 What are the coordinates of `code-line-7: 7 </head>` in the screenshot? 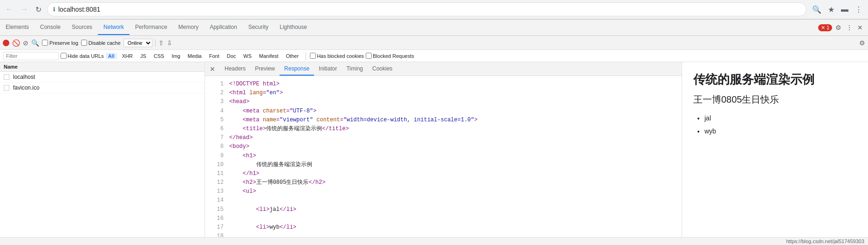 It's located at (444, 138).